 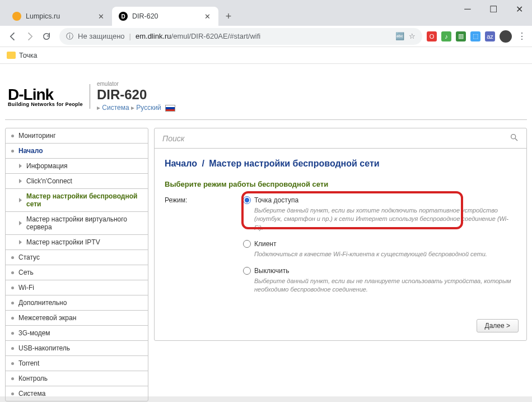 I want to click on sidebar-item: Начало, so click(x=77, y=151).